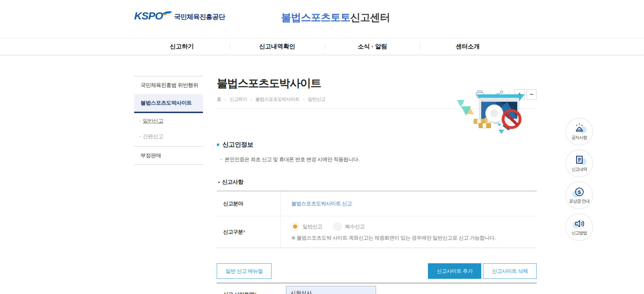 The image size is (644, 294). Describe the element at coordinates (579, 170) in the screenshot. I see `quick-menu-label: 신고내역` at that location.